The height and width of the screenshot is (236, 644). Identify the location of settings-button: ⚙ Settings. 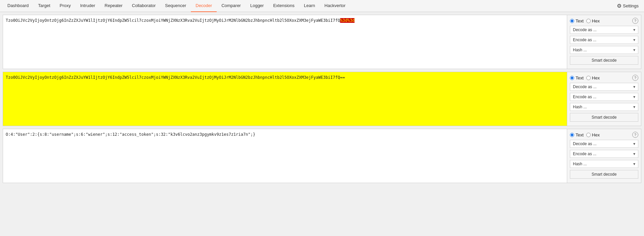
(628, 6).